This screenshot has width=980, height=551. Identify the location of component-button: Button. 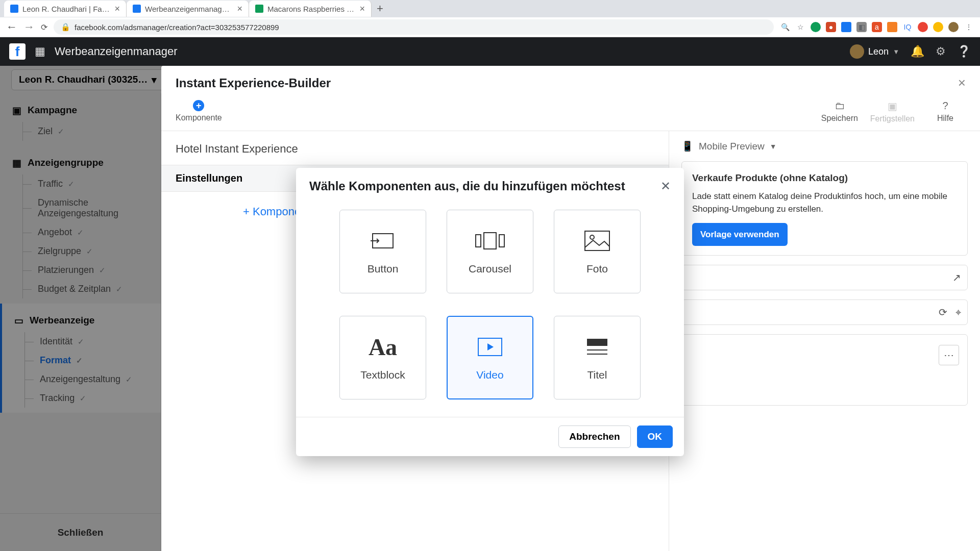
(383, 252).